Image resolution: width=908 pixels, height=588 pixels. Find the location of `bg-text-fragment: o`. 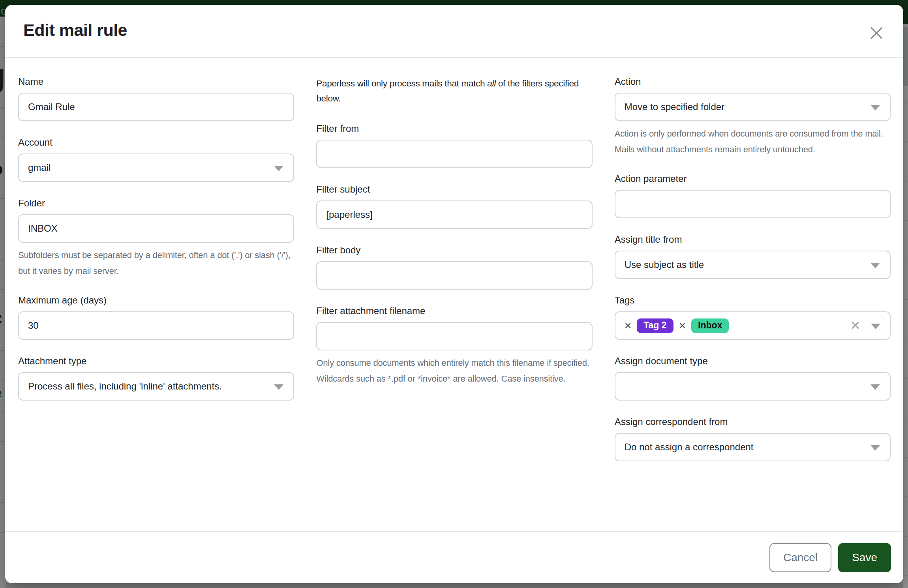

bg-text-fragment: o is located at coordinates (2, 169).